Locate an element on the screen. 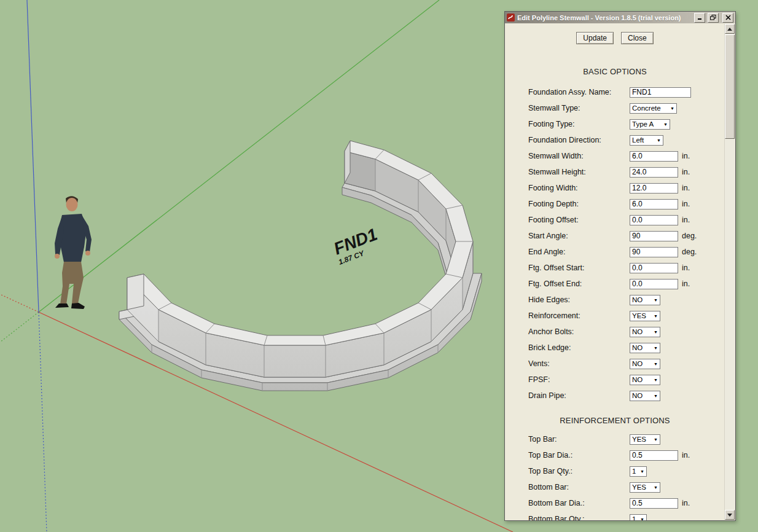 The width and height of the screenshot is (758, 532). field-label: Top Bar Dia.: is located at coordinates (579, 455).